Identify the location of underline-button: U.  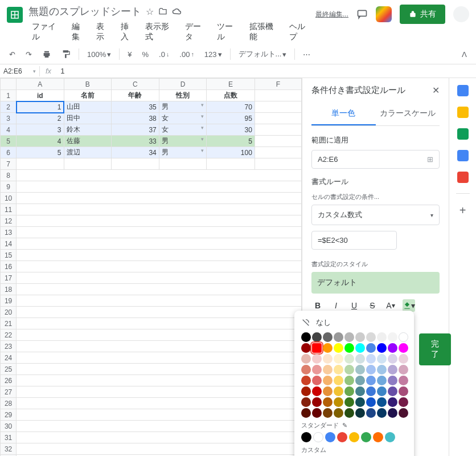
(354, 306).